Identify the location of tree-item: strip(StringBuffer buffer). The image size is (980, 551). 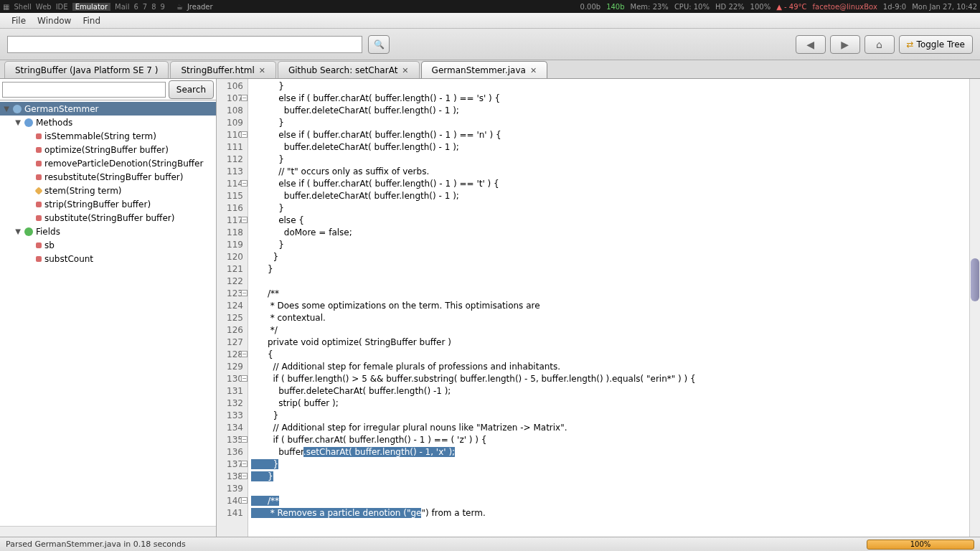
(108, 204).